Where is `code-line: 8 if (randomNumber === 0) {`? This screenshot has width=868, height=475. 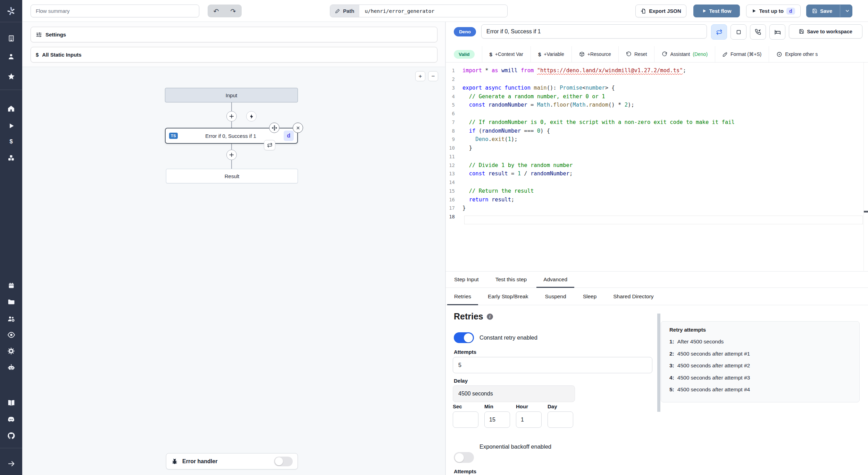 code-line: 8 if (randomNumber === 0) { is located at coordinates (657, 131).